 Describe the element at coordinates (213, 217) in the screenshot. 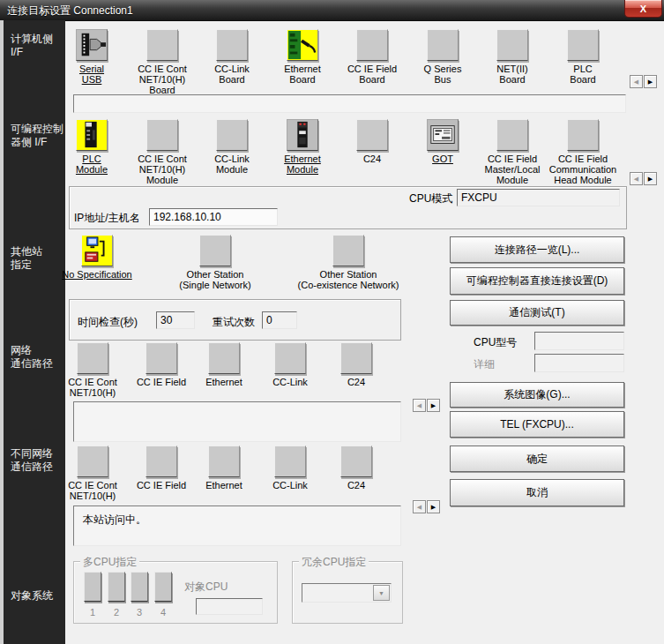

I see `ip-address-field: 192.168.10.10` at that location.